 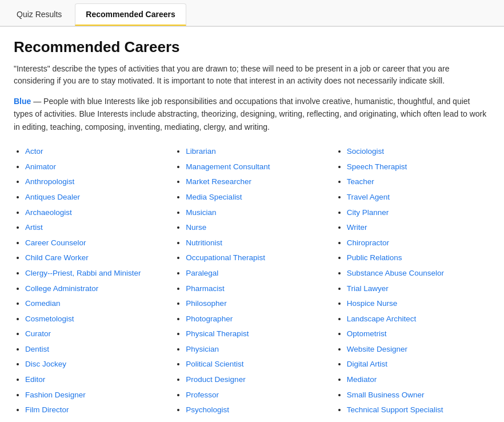 What do you see at coordinates (206, 303) in the screenshot?
I see `career-link: Philosopher` at bounding box center [206, 303].